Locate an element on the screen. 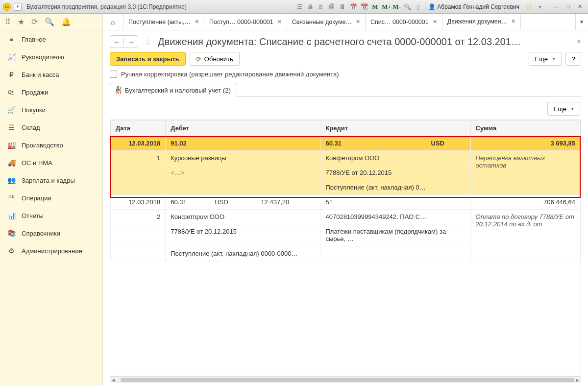 This screenshot has width=588, height=386. apps-icon: ⠿ is located at coordinates (8, 22).